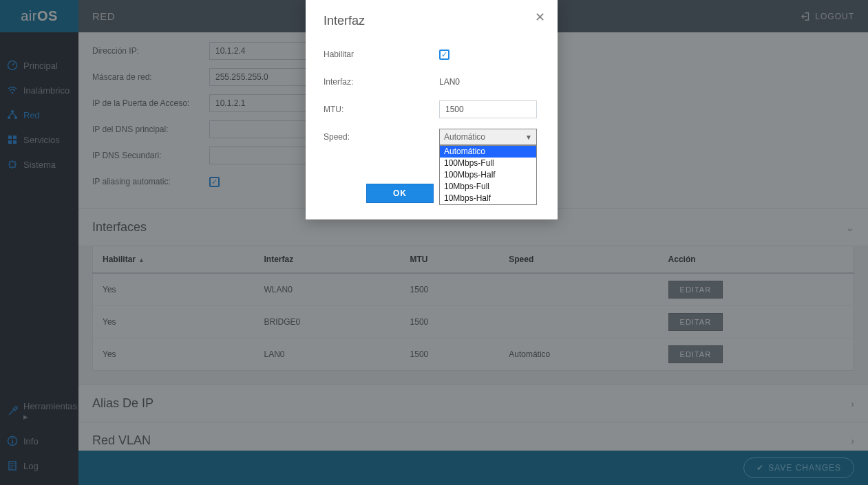 Image resolution: width=868 pixels, height=485 pixels. Describe the element at coordinates (488, 175) in the screenshot. I see `speed-option: 100Mbps-Half` at that location.